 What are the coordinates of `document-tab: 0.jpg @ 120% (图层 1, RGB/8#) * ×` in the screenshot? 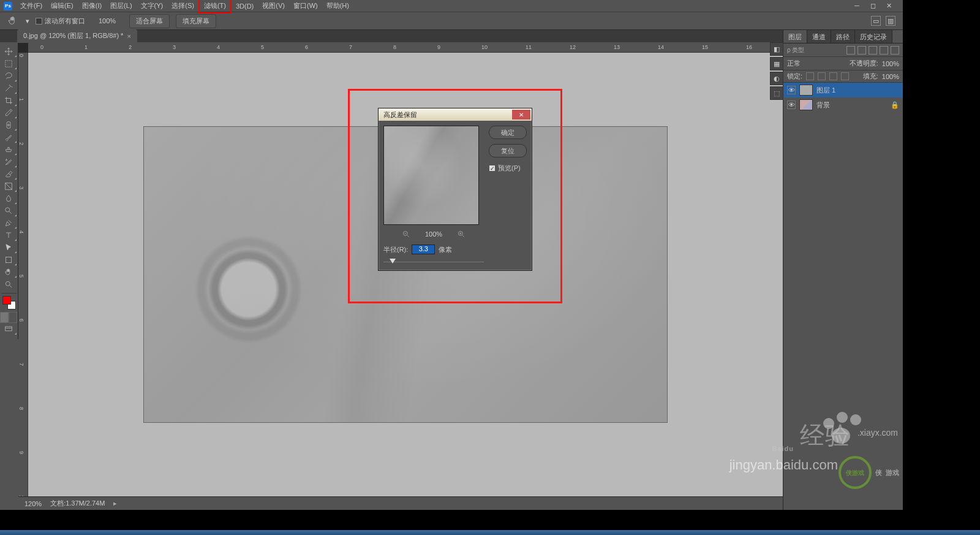 It's located at (77, 36).